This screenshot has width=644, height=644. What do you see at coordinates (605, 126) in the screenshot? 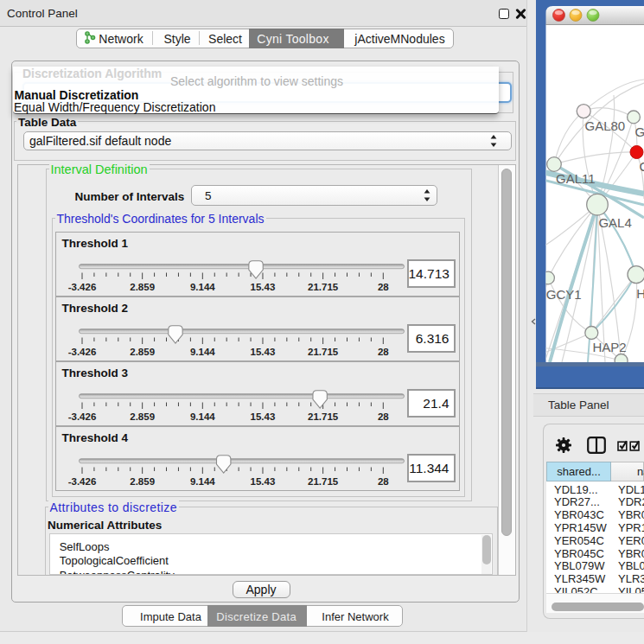
I see `svg-text: GAL80` at bounding box center [605, 126].